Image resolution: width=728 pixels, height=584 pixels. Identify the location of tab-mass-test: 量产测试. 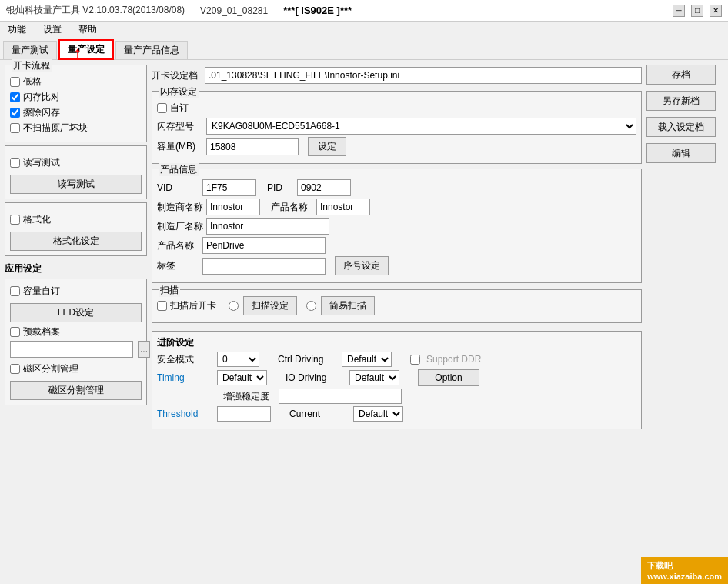
(30, 50).